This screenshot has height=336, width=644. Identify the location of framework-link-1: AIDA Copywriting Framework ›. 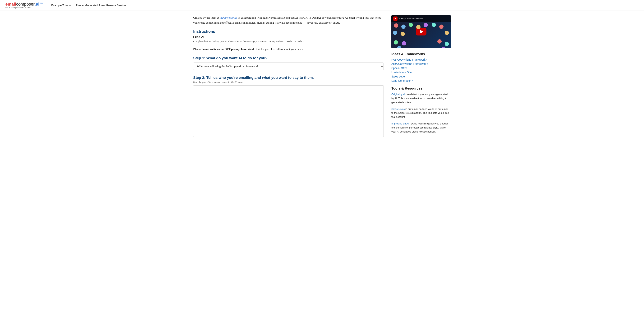
(421, 64).